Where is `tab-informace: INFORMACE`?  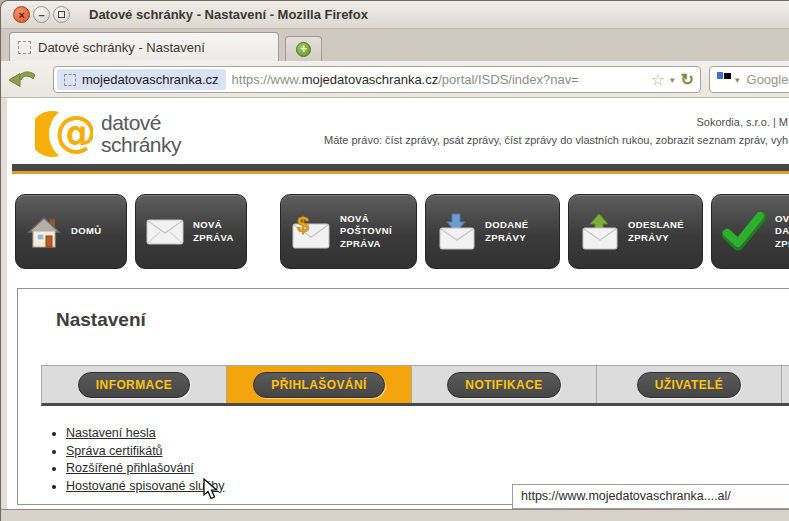 tab-informace: INFORMACE is located at coordinates (134, 384).